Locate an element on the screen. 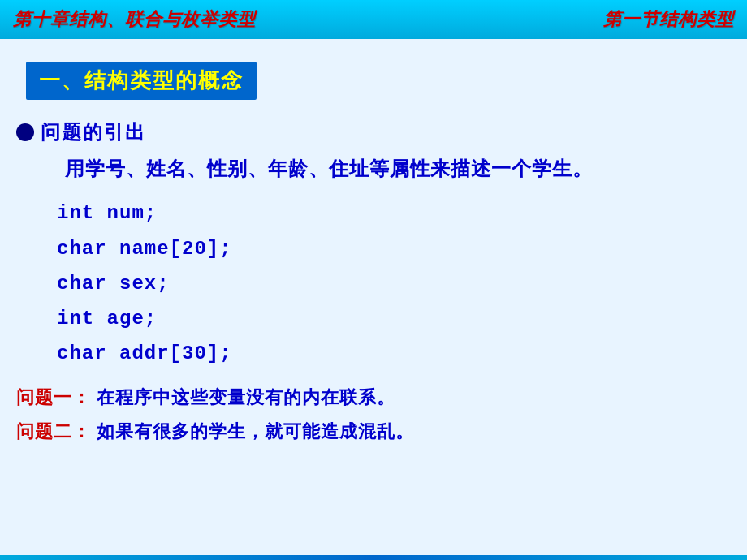  bottom-bar is located at coordinates (374, 558).